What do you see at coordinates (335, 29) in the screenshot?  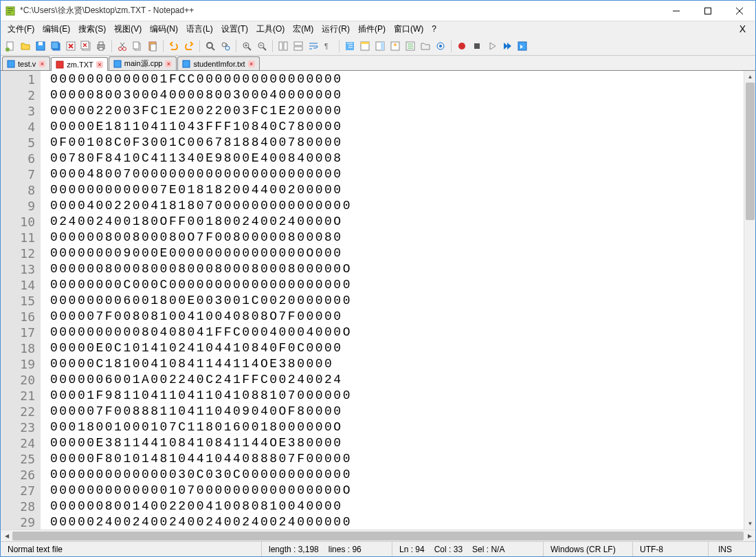 I see `menu-run: 运行(R)` at bounding box center [335, 29].